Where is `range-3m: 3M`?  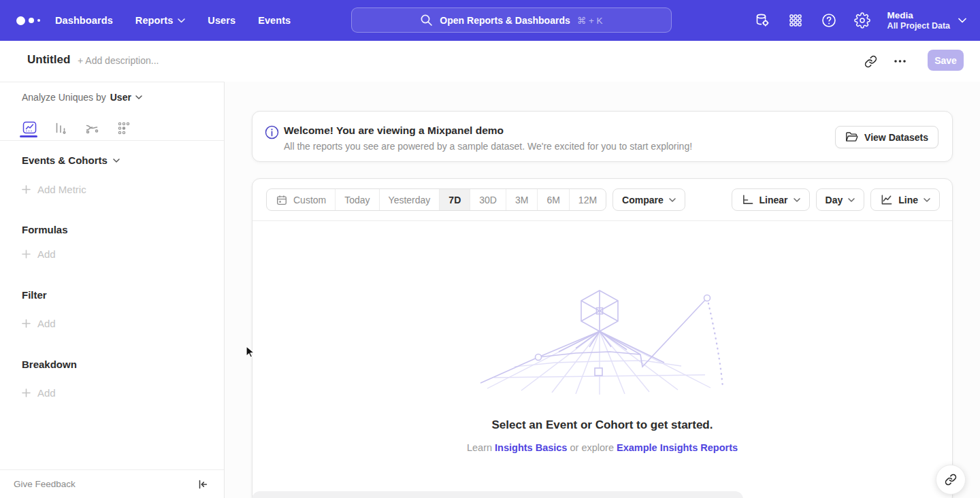
range-3m: 3M is located at coordinates (521, 200).